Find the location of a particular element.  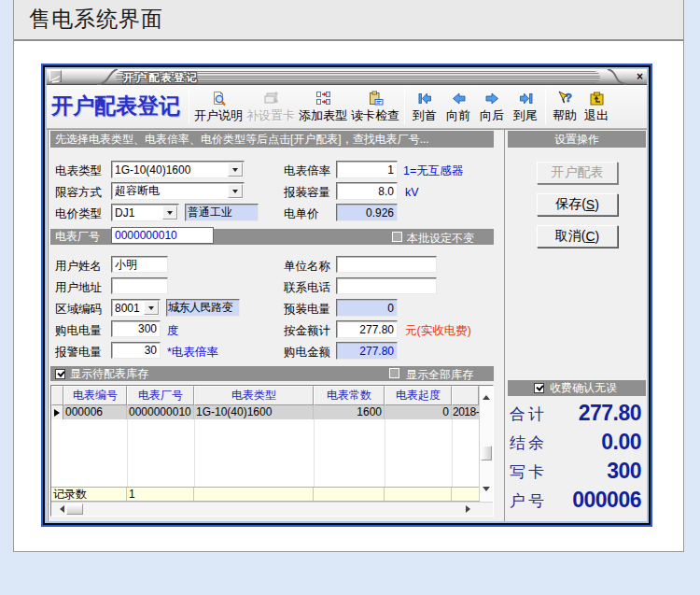

doc-search-icon is located at coordinates (218, 99).